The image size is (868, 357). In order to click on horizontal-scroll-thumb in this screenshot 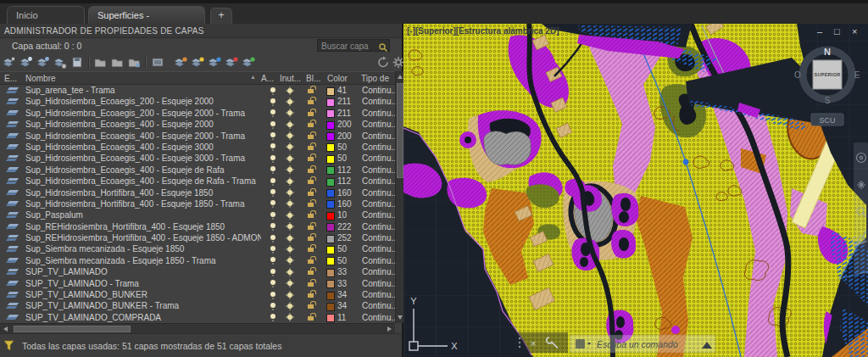, I will do `click(72, 329)`.